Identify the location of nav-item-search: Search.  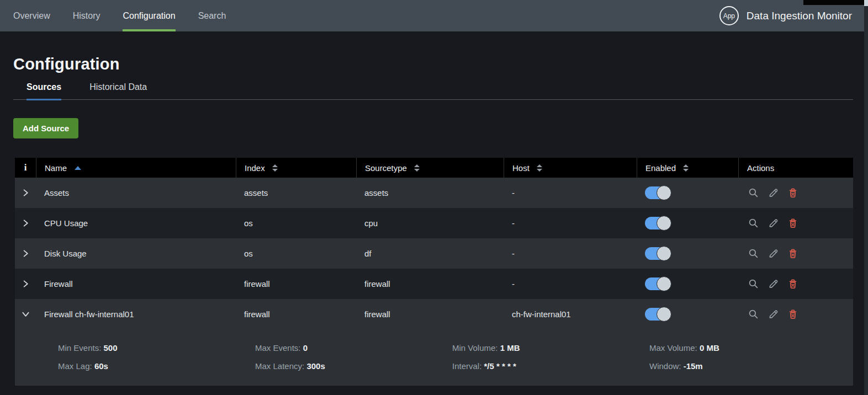
(212, 15).